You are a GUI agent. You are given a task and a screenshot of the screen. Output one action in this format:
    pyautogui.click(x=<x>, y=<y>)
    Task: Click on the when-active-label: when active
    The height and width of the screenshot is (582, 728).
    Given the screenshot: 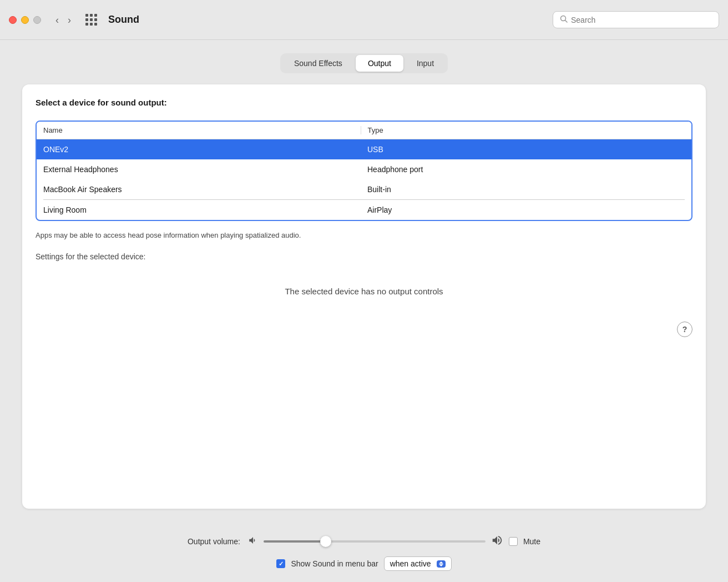 What is the action you would take?
    pyautogui.click(x=411, y=564)
    